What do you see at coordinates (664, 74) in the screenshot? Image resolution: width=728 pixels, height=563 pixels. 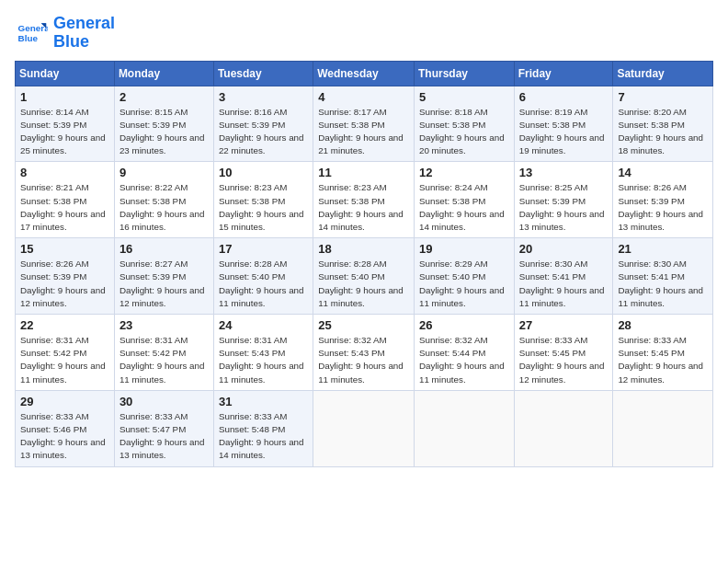 I see `weekday-header-saturday: Saturday` at bounding box center [664, 74].